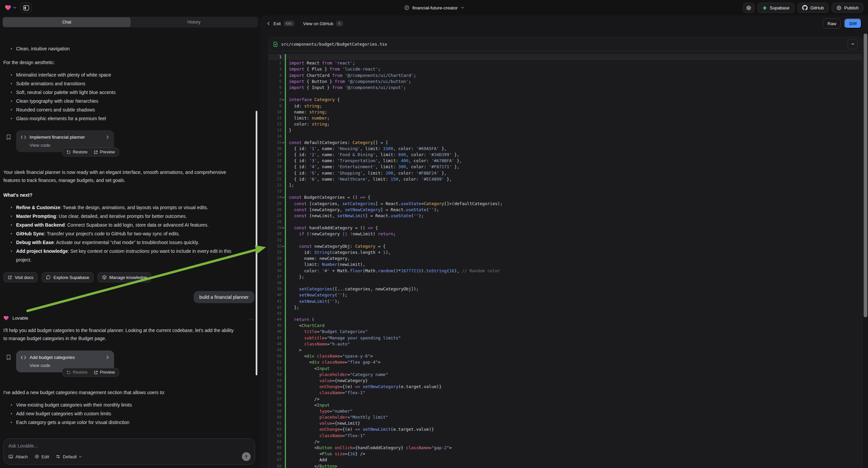 Image resolution: width=868 pixels, height=468 pixels. Describe the element at coordinates (80, 457) in the screenshot. I see `chevron-down-icon` at that location.